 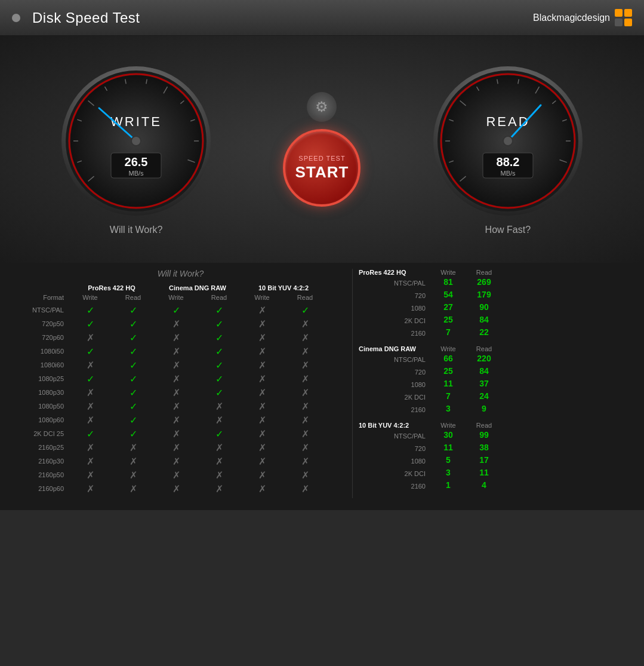 What do you see at coordinates (494, 333) in the screenshot?
I see `rt-data-row: 2160722` at bounding box center [494, 333].